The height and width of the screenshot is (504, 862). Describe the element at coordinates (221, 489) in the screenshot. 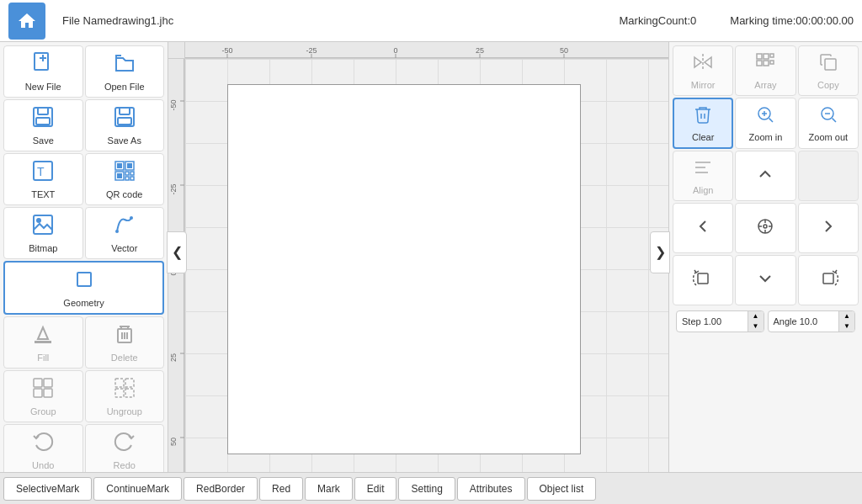

I see `red-border-label: RedBorder` at that location.